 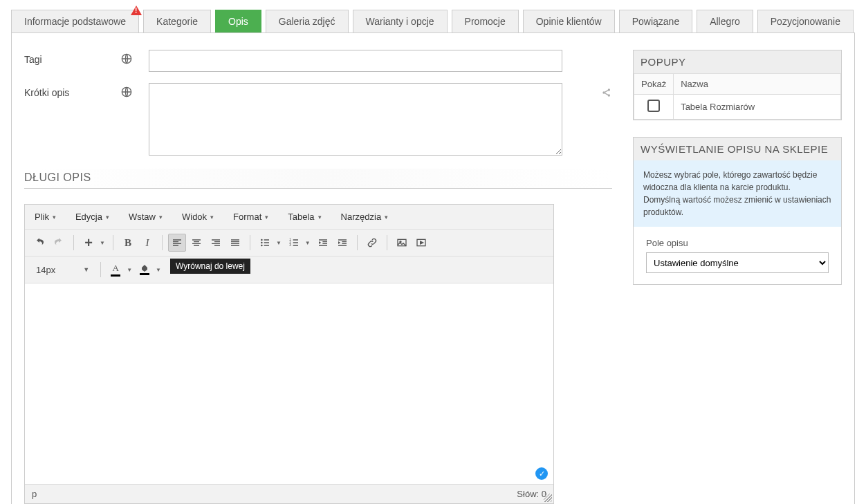 What do you see at coordinates (238, 21) in the screenshot?
I see `tab-opis: Opis` at bounding box center [238, 21].